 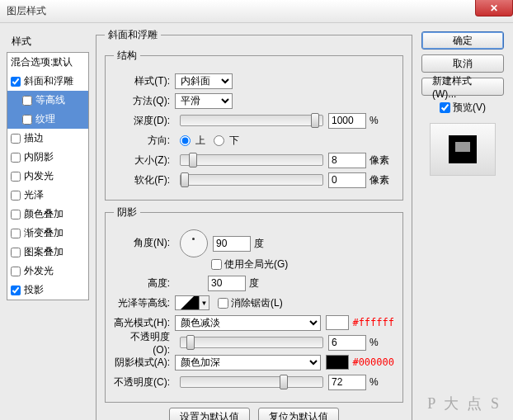 What do you see at coordinates (34, 290) in the screenshot?
I see `style-item-label: 投影` at bounding box center [34, 290].